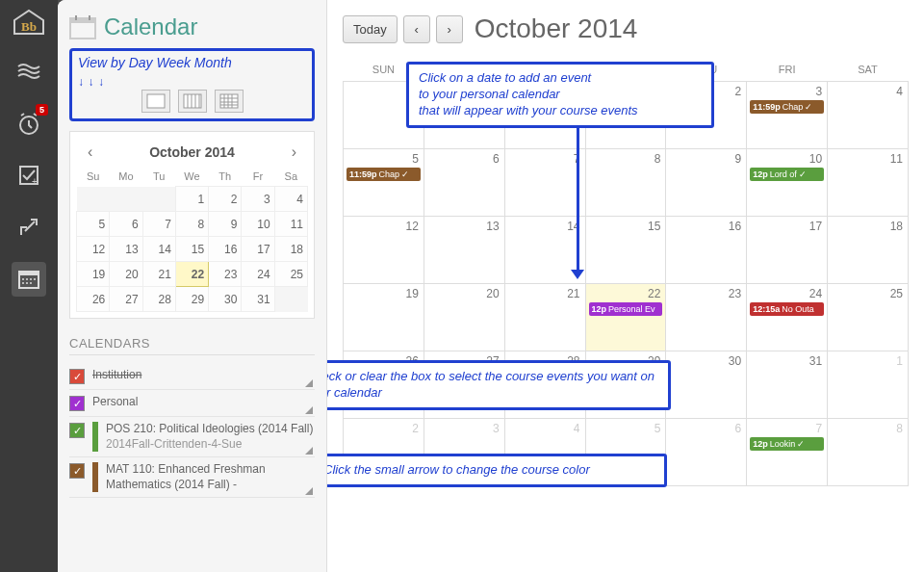 This screenshot has width=924, height=572. What do you see at coordinates (225, 249) in the screenshot?
I see `mini-cal-day: 16` at bounding box center [225, 249].